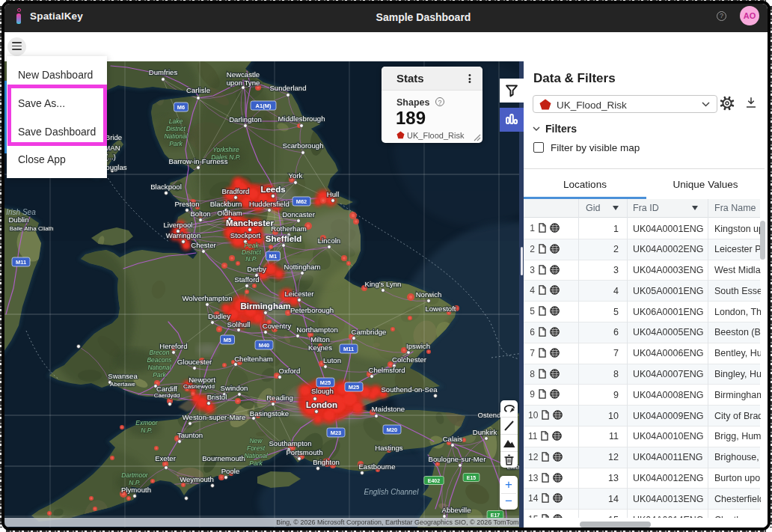 Image resolution: width=772 pixels, height=532 pixels. Describe the element at coordinates (377, 467) in the screenshot. I see `svg-text: Eastbourne` at that location.